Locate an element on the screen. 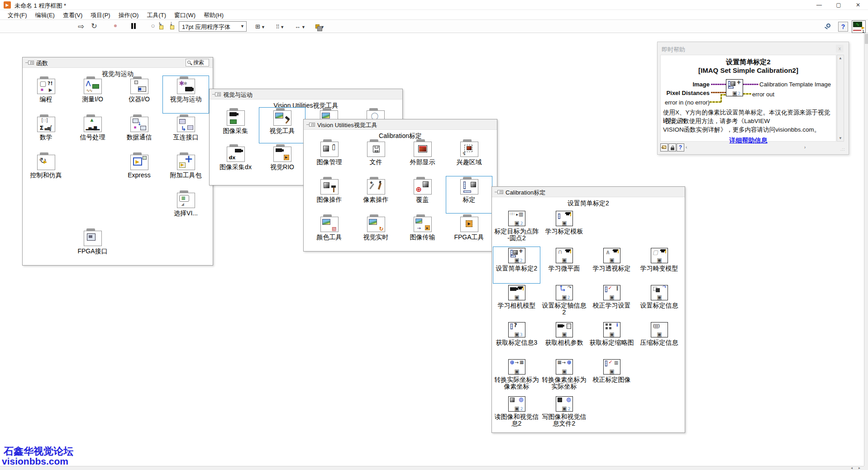 Image resolution: width=868 pixels, height=470 pixels. horizontal-scrollbar: ◂ ▸ is located at coordinates (432, 468).